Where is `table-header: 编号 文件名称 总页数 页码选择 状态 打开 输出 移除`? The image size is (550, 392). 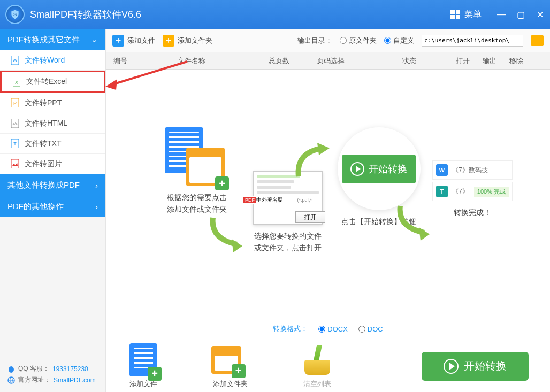
table-header: 编号 文件名称 总页数 页码选择 状态 打开 输出 移除 is located at coordinates (328, 61).